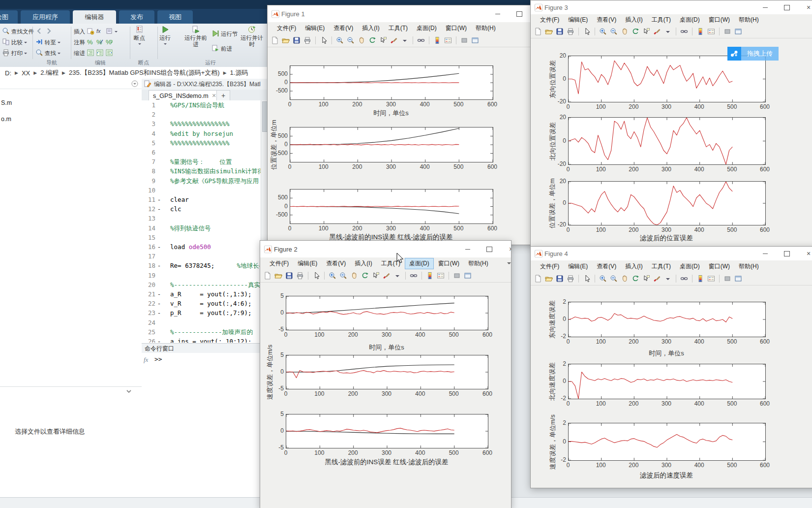 The width and height of the screenshot is (812, 508). Describe the element at coordinates (16, 32) in the screenshot. I see `find-files-button: 查找文件` at that location.